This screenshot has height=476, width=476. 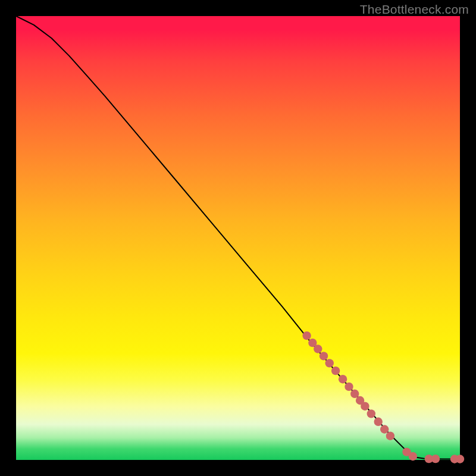 What do you see at coordinates (414, 10) in the screenshot?
I see `watermark-text: TheBottleneck.com` at bounding box center [414, 10].